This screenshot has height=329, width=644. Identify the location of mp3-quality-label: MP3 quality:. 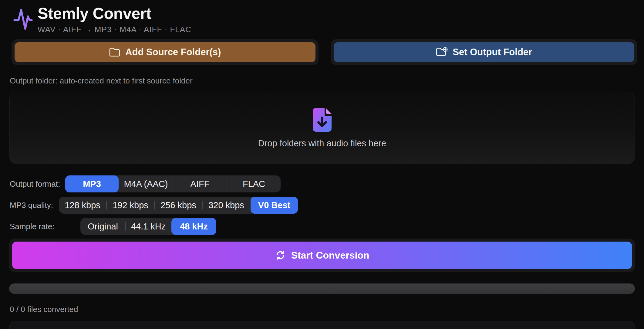
(34, 205).